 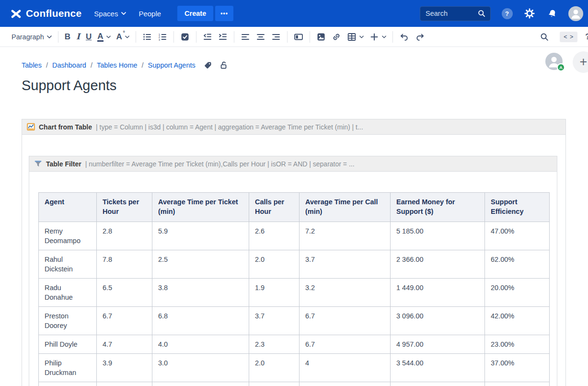 What do you see at coordinates (125, 368) in the screenshot?
I see `table-cell: 3.9` at bounding box center [125, 368].